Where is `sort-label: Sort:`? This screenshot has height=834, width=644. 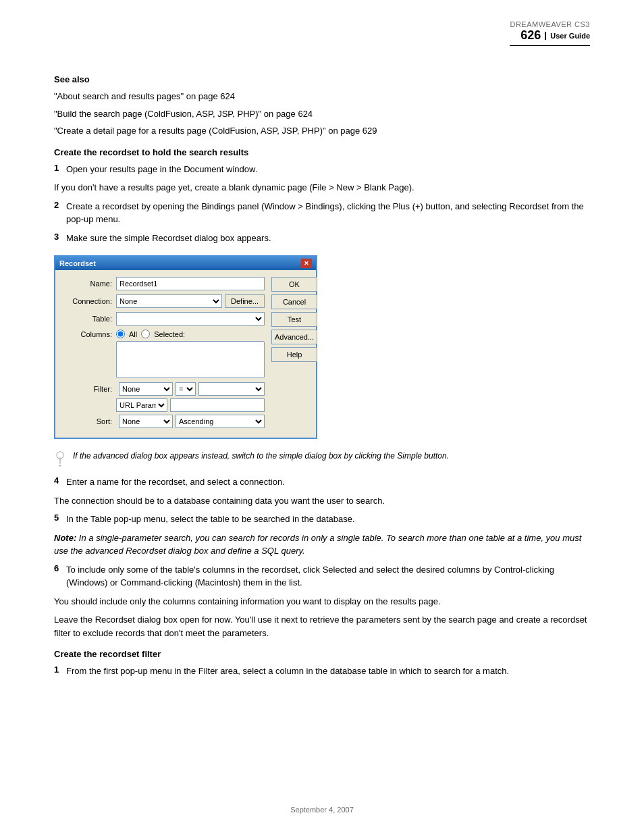
sort-label: Sort: is located at coordinates (89, 421).